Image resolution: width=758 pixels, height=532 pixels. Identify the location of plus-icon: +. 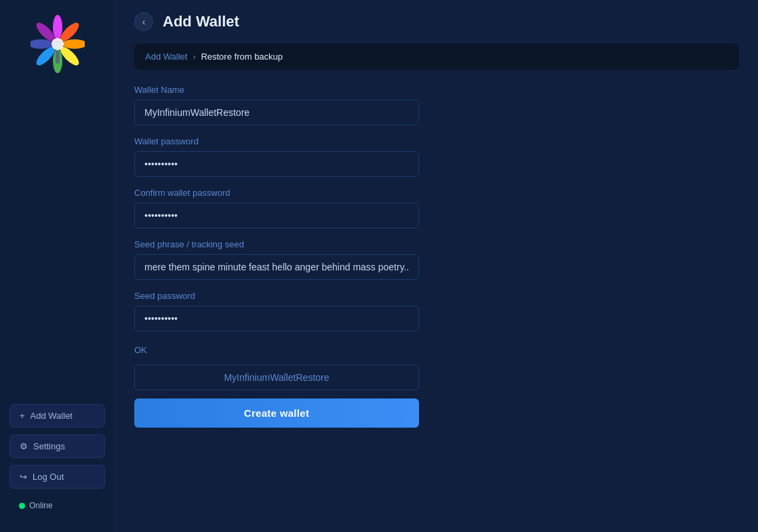
(22, 416).